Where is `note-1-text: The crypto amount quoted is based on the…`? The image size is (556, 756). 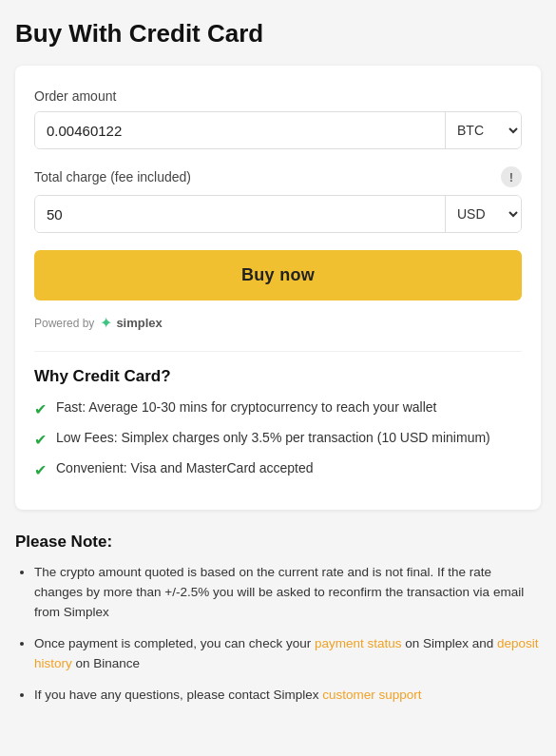 note-1-text: The crypto amount quoted is based on the… is located at coordinates (279, 591).